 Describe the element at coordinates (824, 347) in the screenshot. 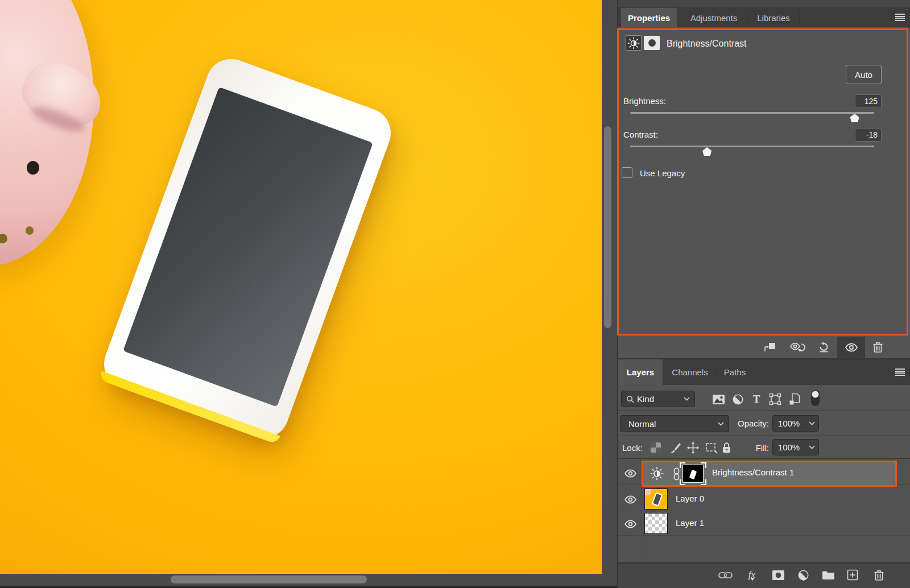

I see `reset-icon` at that location.